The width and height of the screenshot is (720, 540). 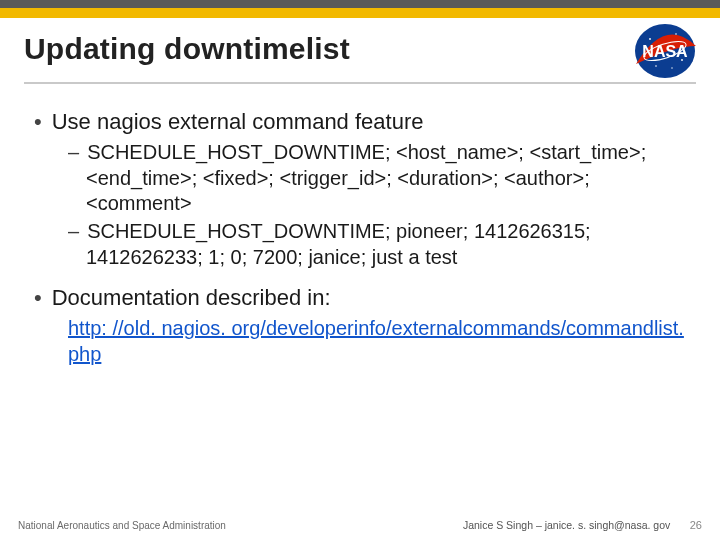 What do you see at coordinates (363, 298) in the screenshot?
I see `bullet-2: •Documentation described in:` at bounding box center [363, 298].